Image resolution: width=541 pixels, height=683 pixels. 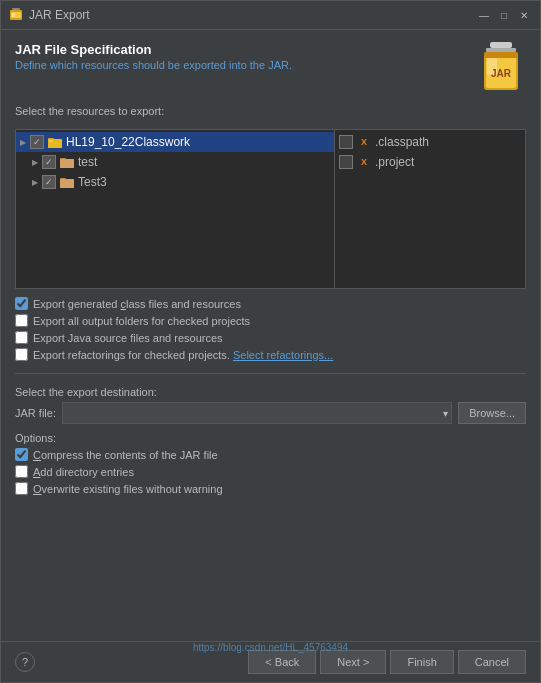 What do you see at coordinates (394, 162) in the screenshot?
I see `tree-item-label: .project` at bounding box center [394, 162].